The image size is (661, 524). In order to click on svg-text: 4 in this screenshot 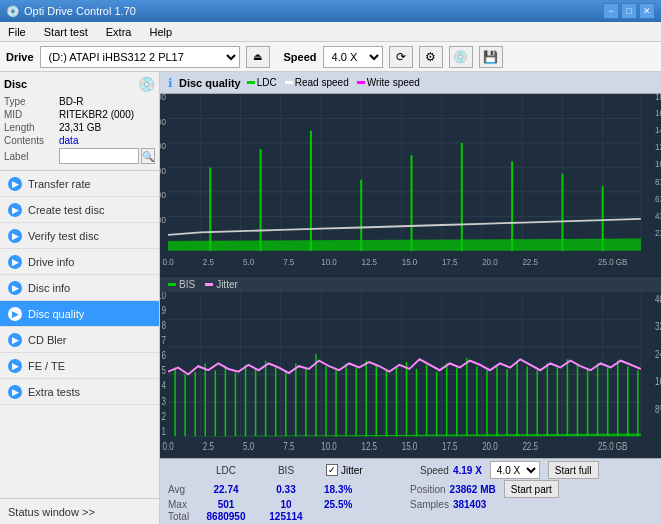, I will do `click(164, 386)`.